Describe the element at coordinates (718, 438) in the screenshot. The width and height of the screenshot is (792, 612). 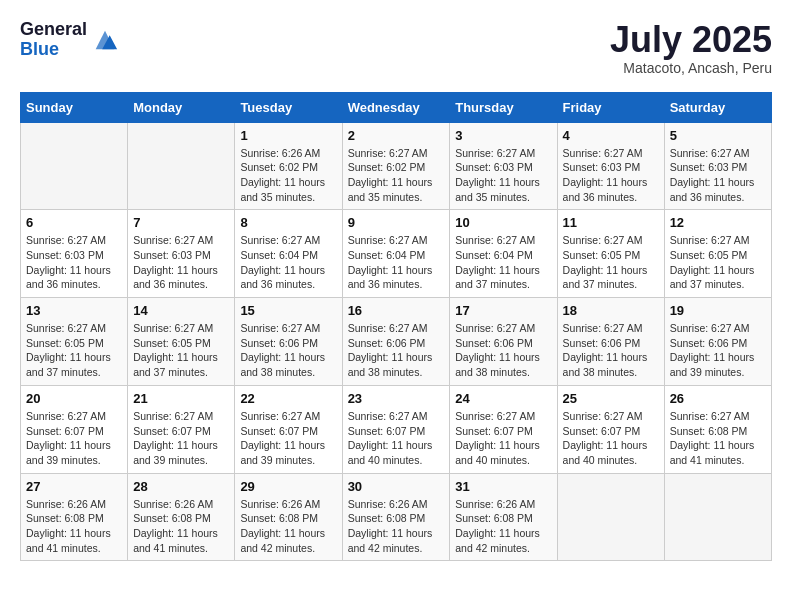
I see `day-info: Sunrise: 6:27 AM Sunset: 6:08 PM Dayligh…` at that location.